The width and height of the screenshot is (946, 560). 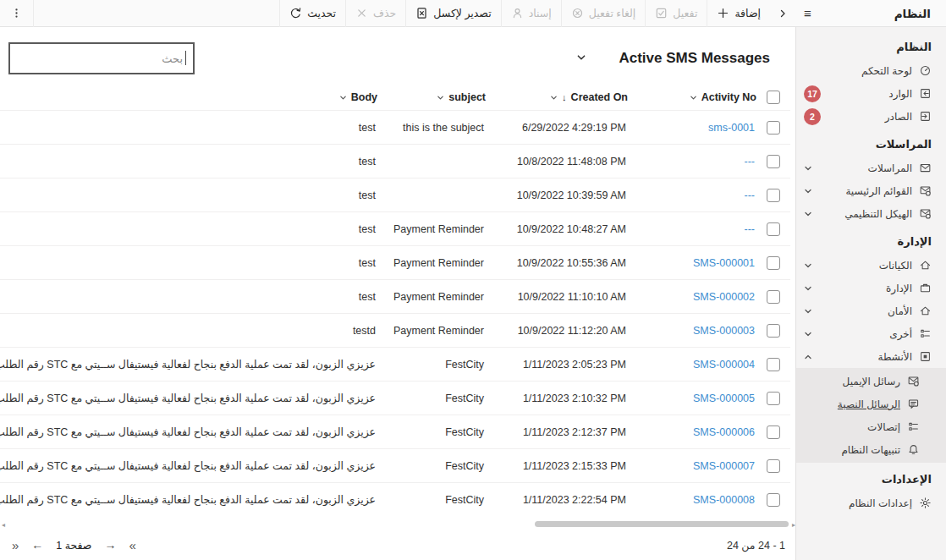 What do you see at coordinates (575, 365) in the screenshot?
I see `created-on-value: 1/11/2023 2:05:23 PM` at bounding box center [575, 365].